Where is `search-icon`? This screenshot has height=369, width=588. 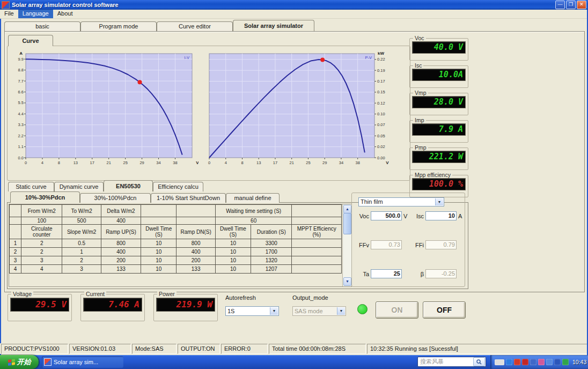
search-icon is located at coordinates (479, 361).